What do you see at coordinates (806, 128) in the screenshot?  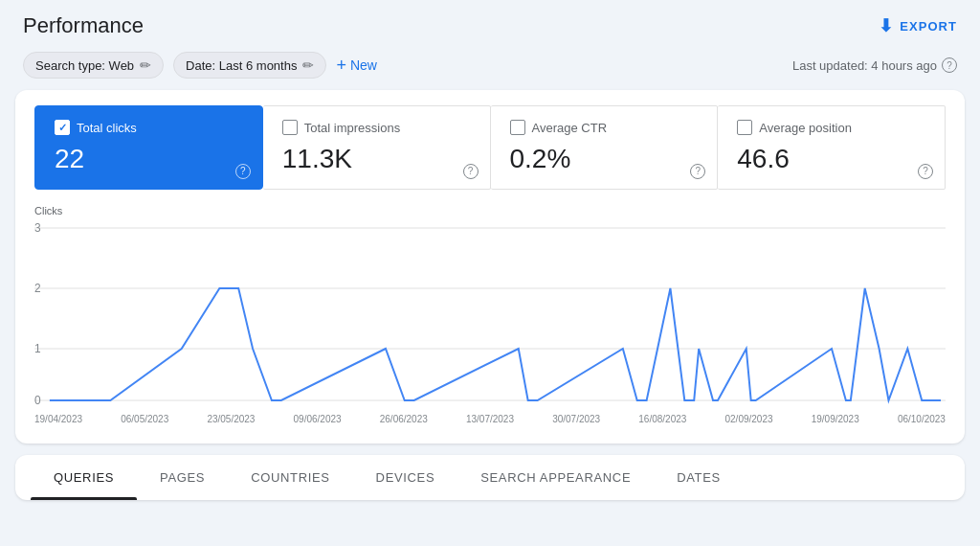 I see `average-position-label: Average position` at bounding box center [806, 128].